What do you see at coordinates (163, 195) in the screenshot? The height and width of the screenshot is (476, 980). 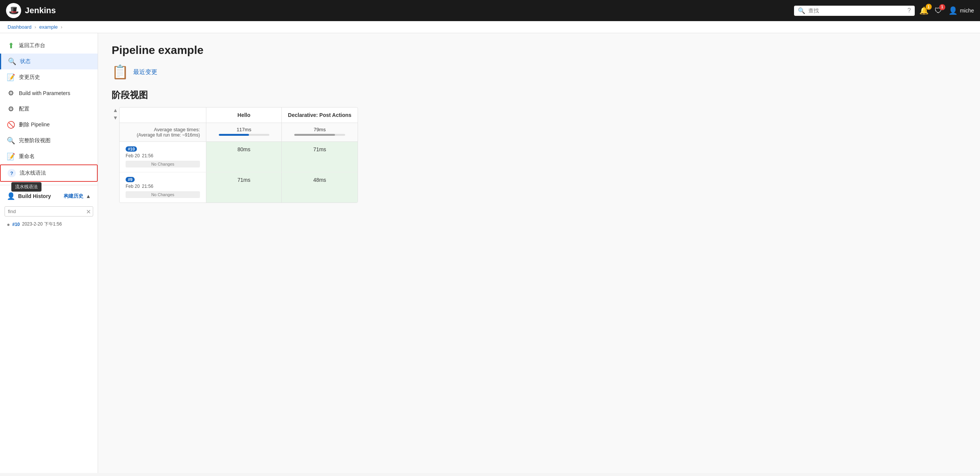 I see `no-changes-badge-9: No Changes` at bounding box center [163, 195].